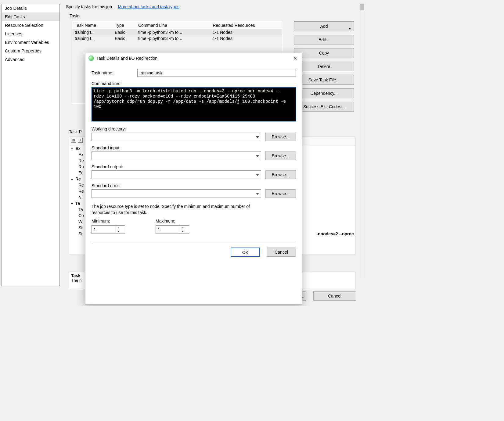 The height and width of the screenshot is (421, 504). What do you see at coordinates (324, 66) in the screenshot?
I see `delete-button: Delete` at bounding box center [324, 66].